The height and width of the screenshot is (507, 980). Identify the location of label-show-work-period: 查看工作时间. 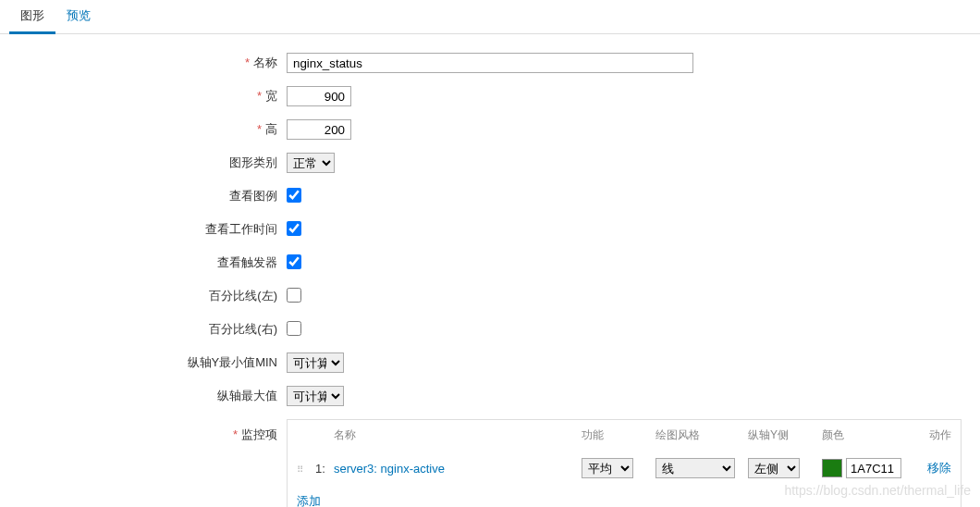
(148, 229).